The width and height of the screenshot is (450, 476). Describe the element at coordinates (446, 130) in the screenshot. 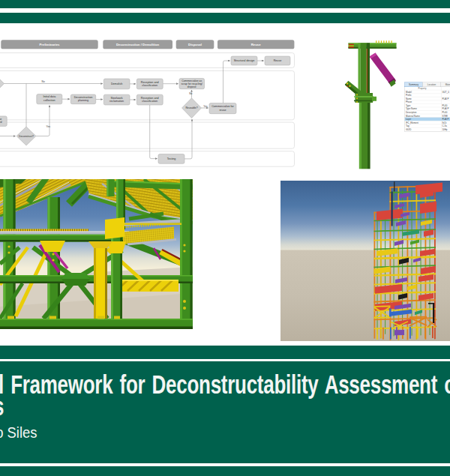

I see `svg-text: 10Hp` at that location.